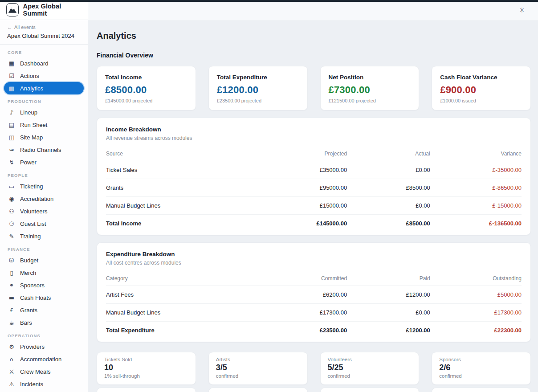 The width and height of the screenshot is (538, 392). What do you see at coordinates (476, 170) in the screenshot?
I see `cell-variance: £-35000.00` at bounding box center [476, 170].